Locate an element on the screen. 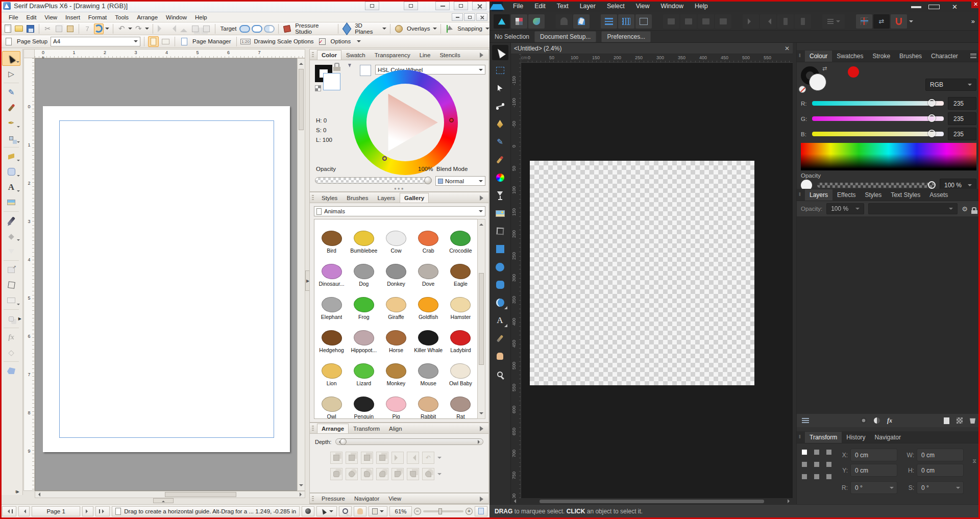 This screenshot has height=519, width=980. fill-tool: ◆ is located at coordinates (11, 236).